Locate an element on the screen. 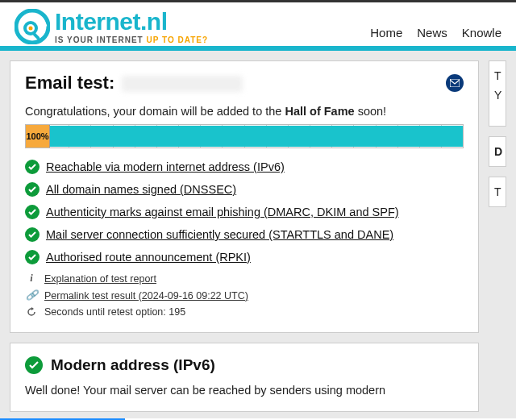 Image resolution: width=516 pixels, height=420 pixels. congrats-text: Congratulations, your domain will be add… is located at coordinates (244, 111).